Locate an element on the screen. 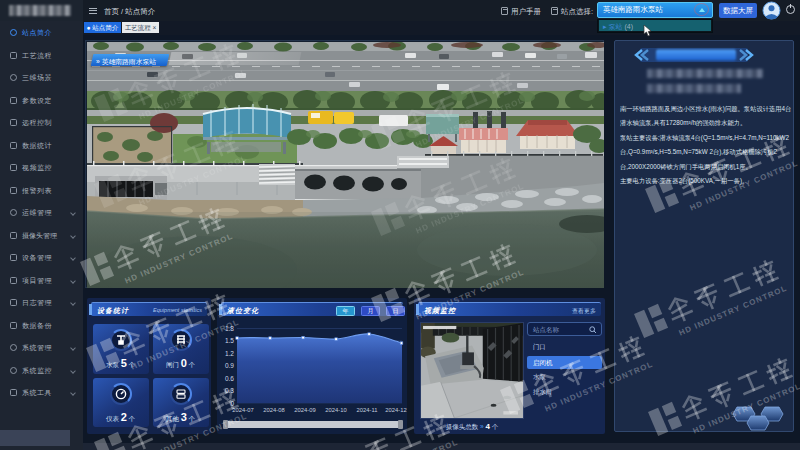 The height and width of the screenshot is (450, 800). svg-text: 1.8 is located at coordinates (230, 328).